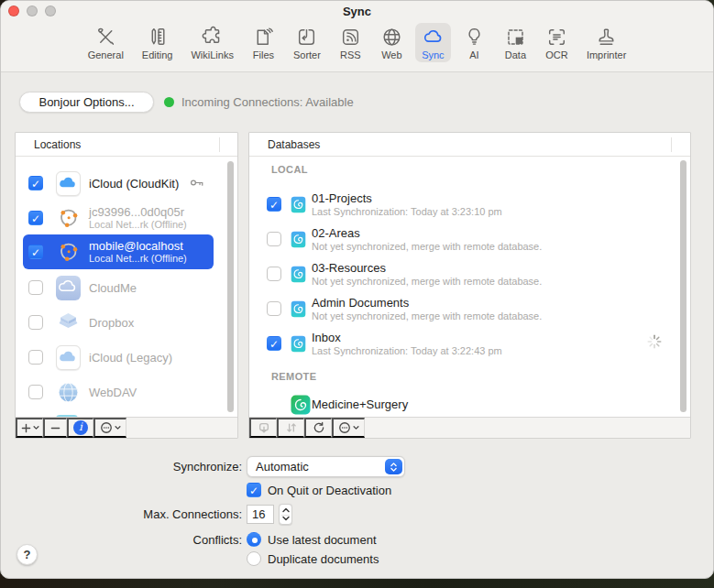 Image resolution: width=714 pixels, height=588 pixels. I want to click on toolbar-item-general: General, so click(106, 42).